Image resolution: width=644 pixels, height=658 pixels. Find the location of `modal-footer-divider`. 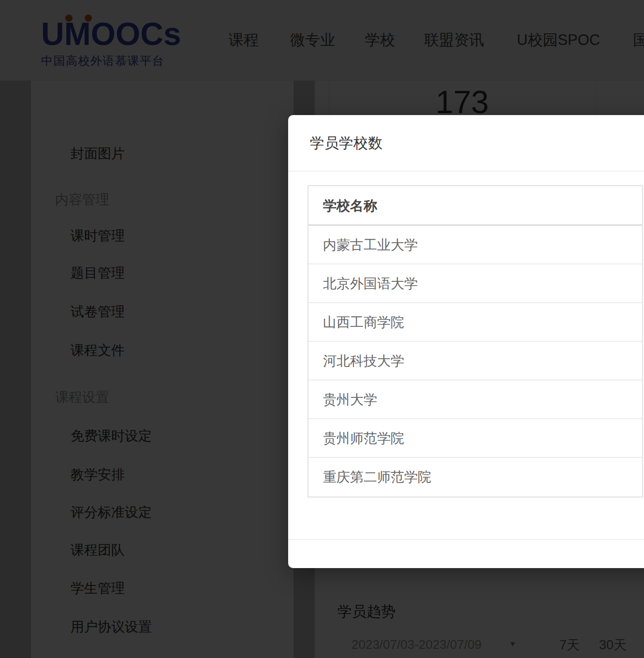

modal-footer-divider is located at coordinates (466, 540).